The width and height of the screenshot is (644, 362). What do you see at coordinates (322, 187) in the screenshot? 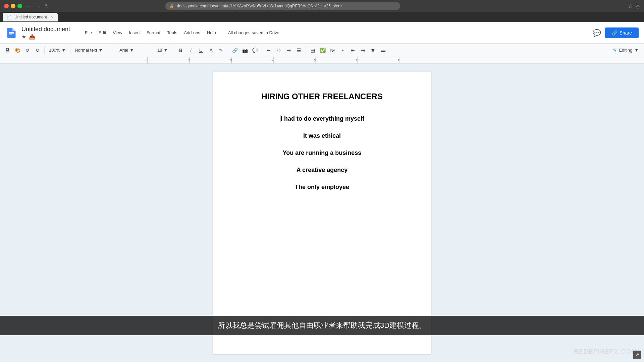
I see `doc-line-5: The only employee` at bounding box center [322, 187].